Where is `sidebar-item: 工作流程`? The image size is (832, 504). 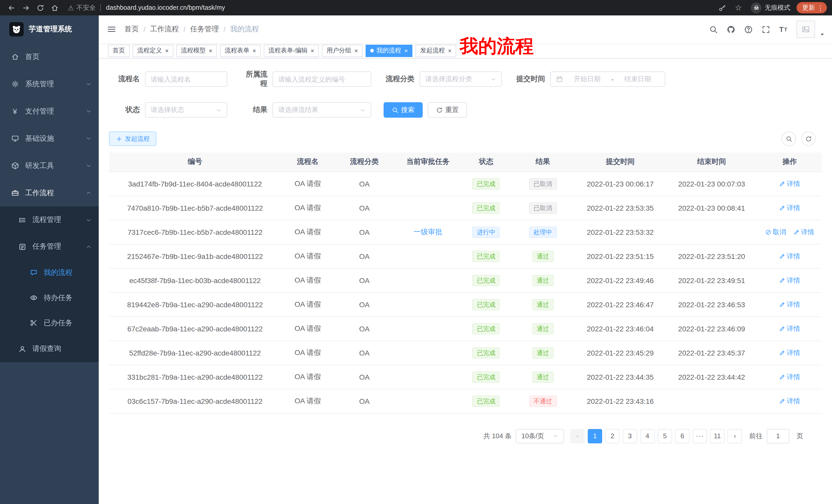 sidebar-item: 工作流程 is located at coordinates (49, 193).